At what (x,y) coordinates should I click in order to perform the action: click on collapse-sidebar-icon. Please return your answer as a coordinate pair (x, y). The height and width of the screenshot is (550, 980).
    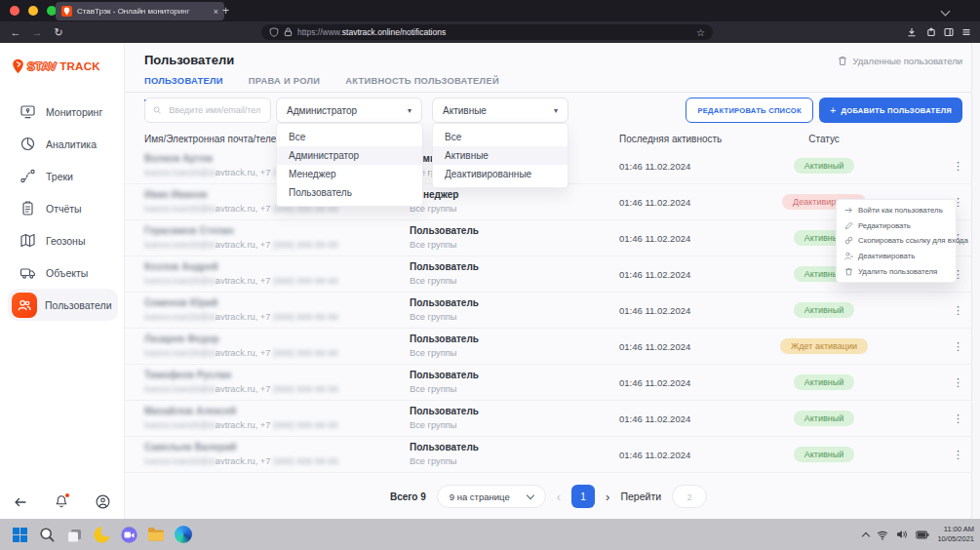
    Looking at the image, I should click on (20, 502).